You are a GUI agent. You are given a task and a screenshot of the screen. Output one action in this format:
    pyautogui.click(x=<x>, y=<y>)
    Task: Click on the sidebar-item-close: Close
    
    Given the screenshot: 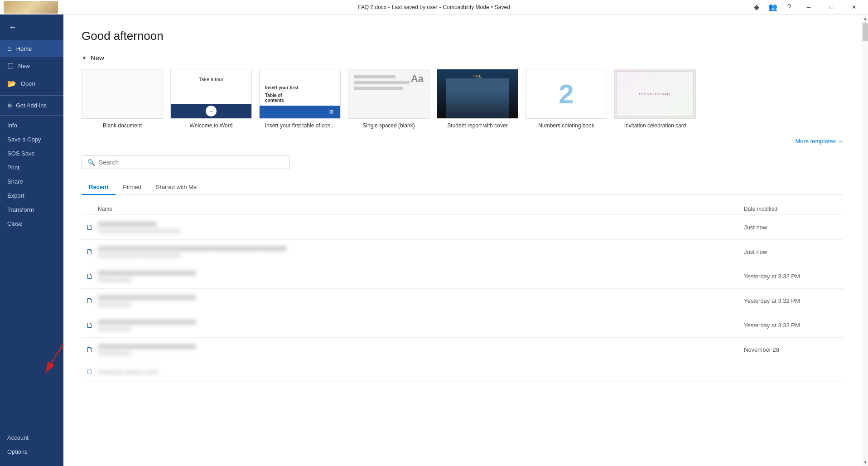 What is the action you would take?
    pyautogui.click(x=32, y=224)
    